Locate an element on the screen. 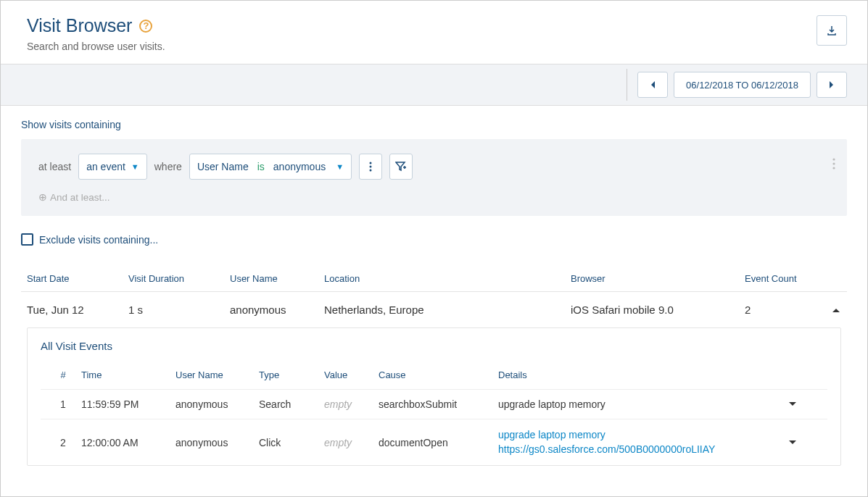 This screenshot has width=868, height=497. filter-panel: at least an event ▼ where User Name is a… is located at coordinates (434, 178).